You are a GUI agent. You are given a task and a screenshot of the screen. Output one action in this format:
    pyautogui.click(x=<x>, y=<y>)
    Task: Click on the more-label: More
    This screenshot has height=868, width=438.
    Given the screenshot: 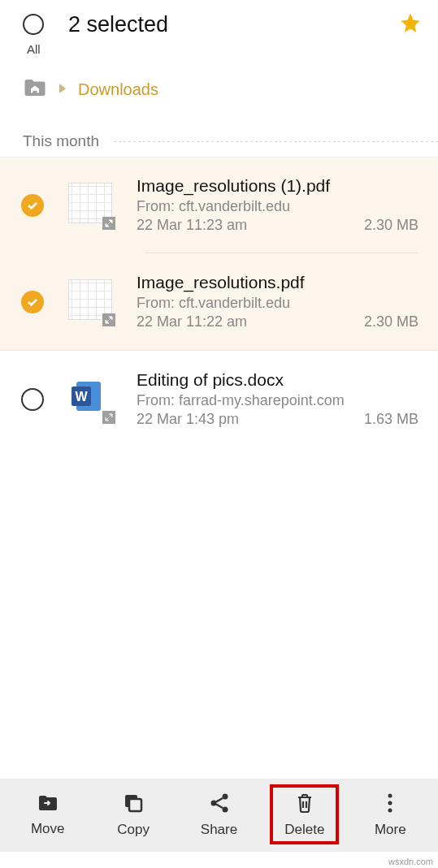 What is the action you would take?
    pyautogui.click(x=390, y=830)
    